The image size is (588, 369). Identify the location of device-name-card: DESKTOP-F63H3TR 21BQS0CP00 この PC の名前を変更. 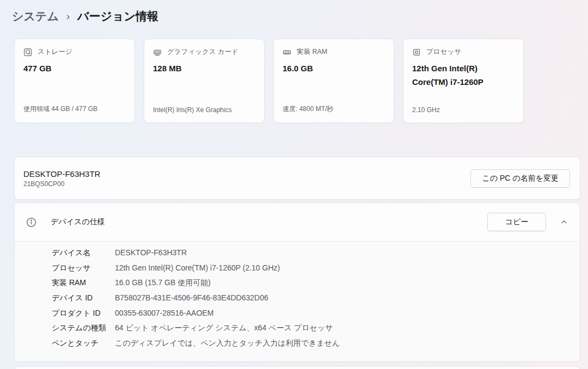
(297, 179).